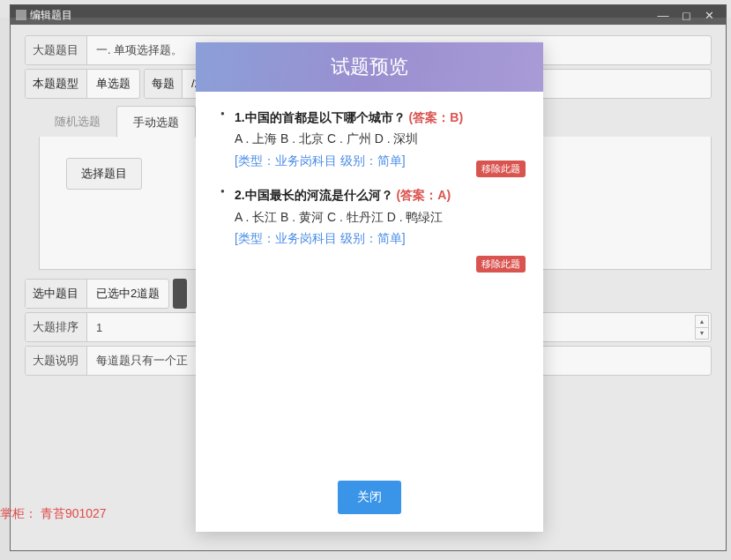  What do you see at coordinates (376, 139) in the screenshot?
I see `question-options: A . 上海 B . 北京 C . 广州 D . 深圳` at bounding box center [376, 139].